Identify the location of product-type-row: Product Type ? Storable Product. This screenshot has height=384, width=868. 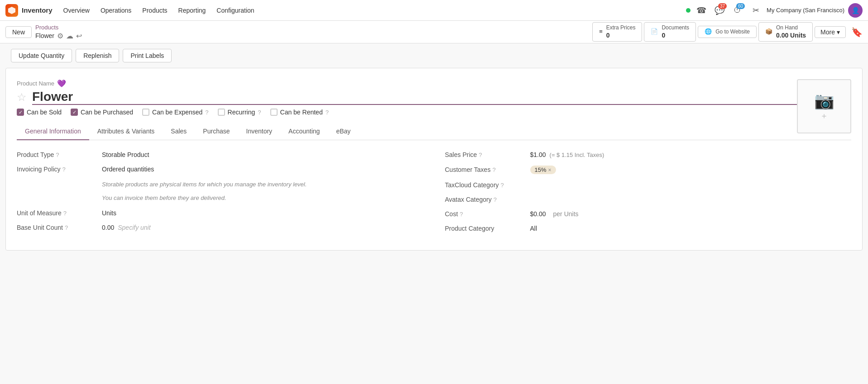
(220, 155).